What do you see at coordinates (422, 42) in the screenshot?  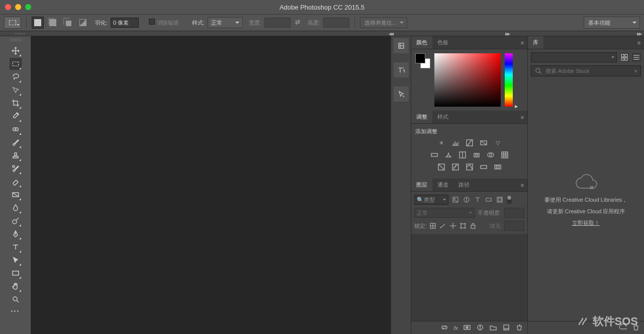 I see `color-tab: 颜色` at bounding box center [422, 42].